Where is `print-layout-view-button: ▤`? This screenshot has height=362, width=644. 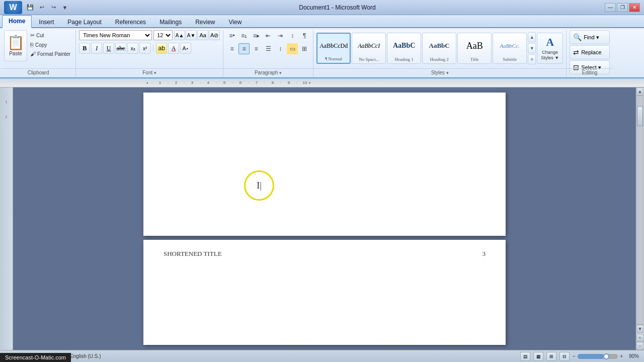 print-layout-view-button: ▤ is located at coordinates (525, 356).